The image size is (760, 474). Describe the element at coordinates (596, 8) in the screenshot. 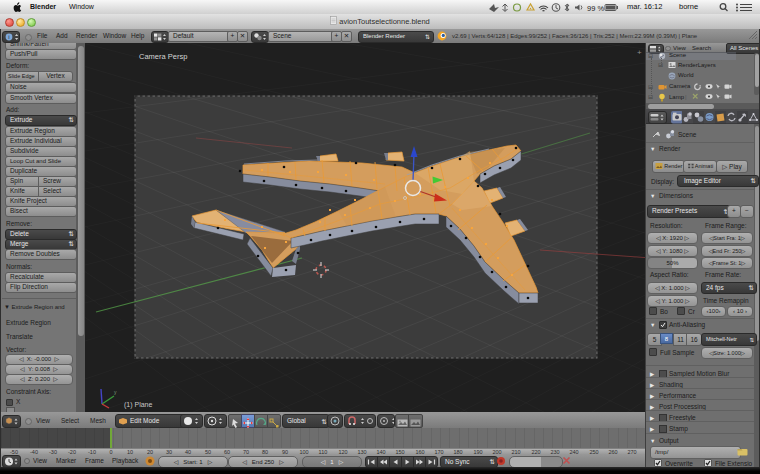

I see `svg-text: 99 %` at that location.